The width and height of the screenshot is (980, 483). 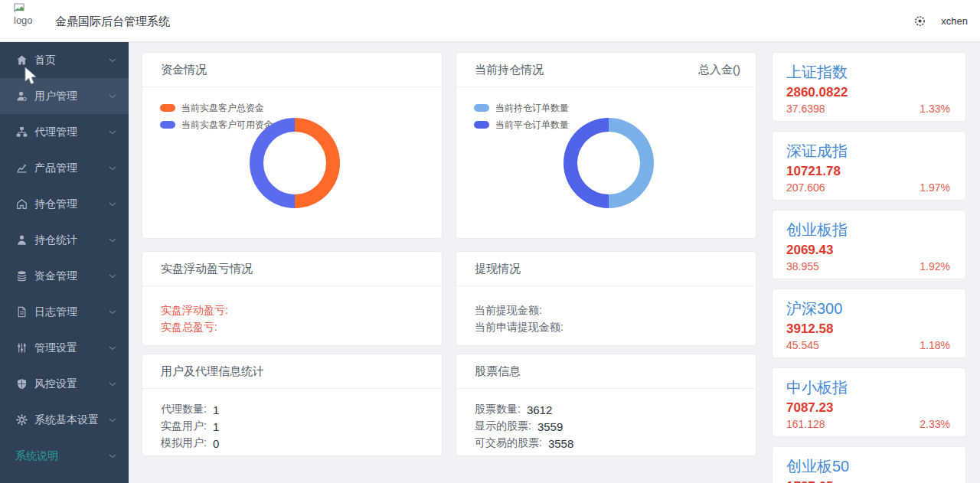 What do you see at coordinates (802, 266) in the screenshot?
I see `index-change: 38.955` at bounding box center [802, 266].